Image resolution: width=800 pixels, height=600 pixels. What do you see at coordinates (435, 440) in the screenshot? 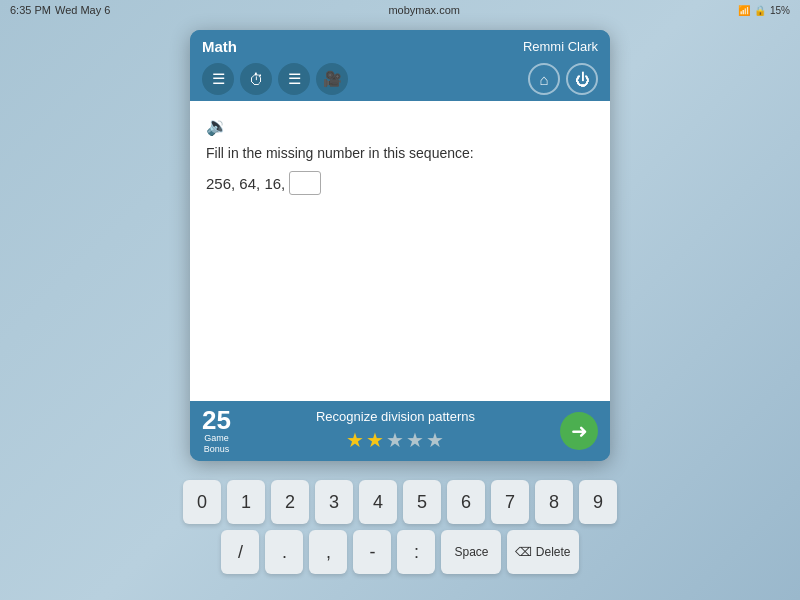
I see `star-5: ★` at bounding box center [435, 440].